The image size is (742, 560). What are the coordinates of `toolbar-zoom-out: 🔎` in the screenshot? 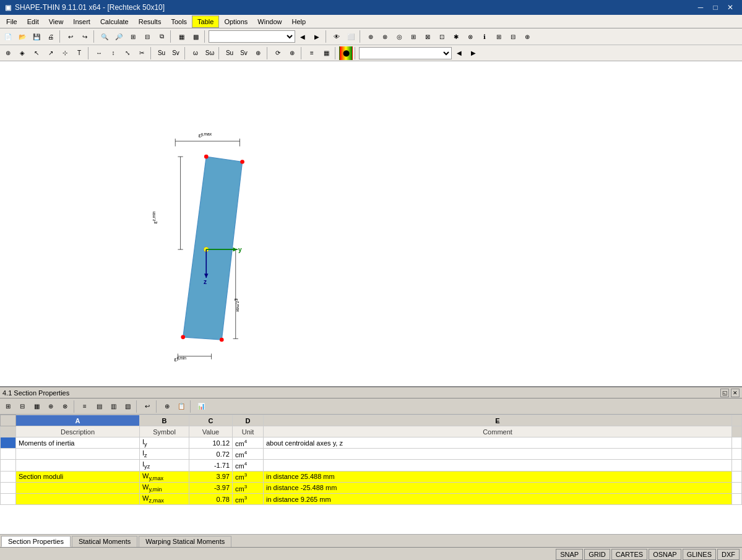 It's located at (119, 37).